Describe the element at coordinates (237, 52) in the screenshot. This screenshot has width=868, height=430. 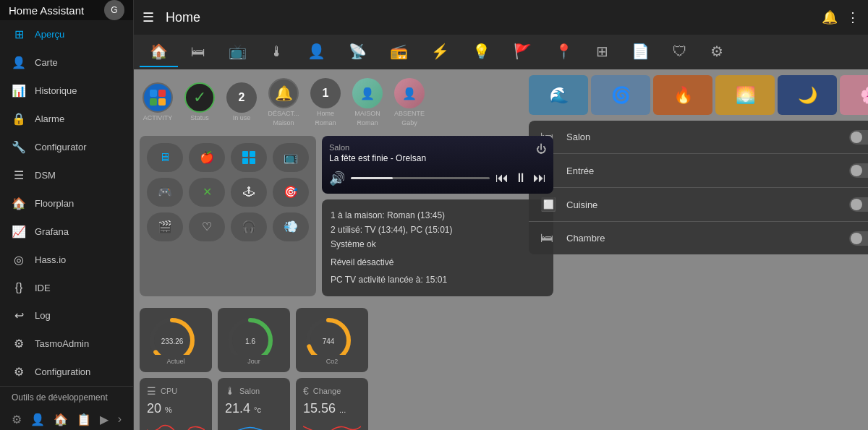
I see `navtab-tv: 📺` at that location.